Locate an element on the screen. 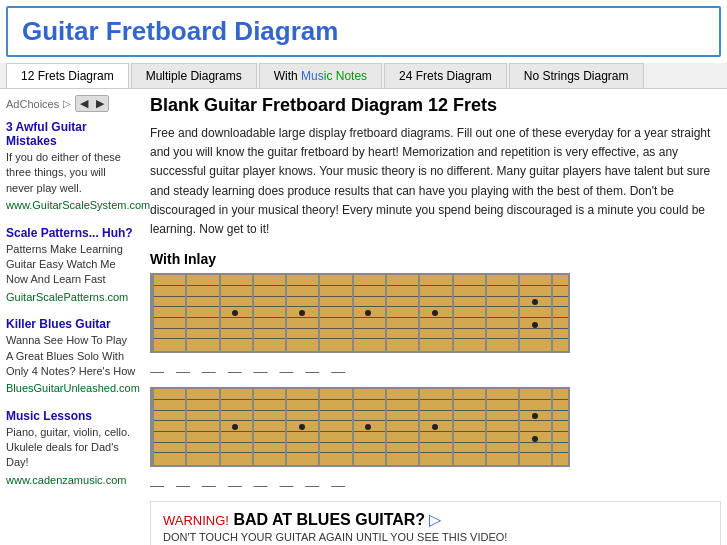 This screenshot has height=545, width=727. tab-notes-blue: Mus is located at coordinates (312, 76).